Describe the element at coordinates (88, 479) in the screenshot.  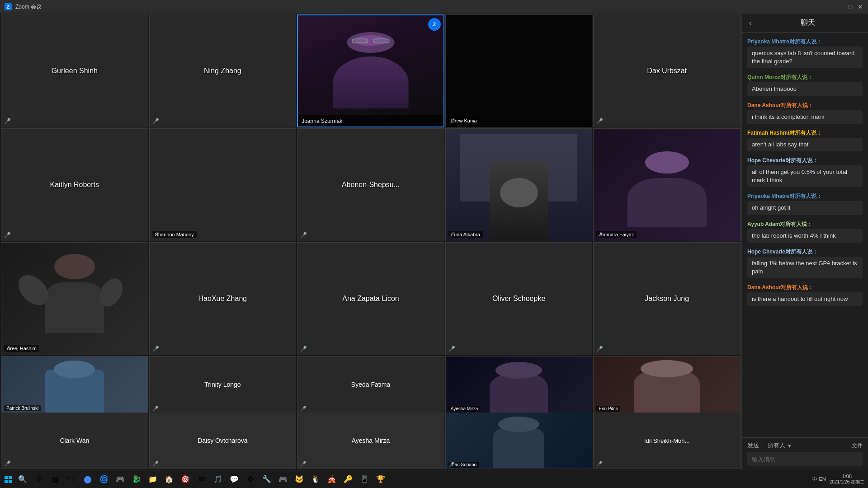
I see `taskbar-chrome-button: ⬤` at that location.